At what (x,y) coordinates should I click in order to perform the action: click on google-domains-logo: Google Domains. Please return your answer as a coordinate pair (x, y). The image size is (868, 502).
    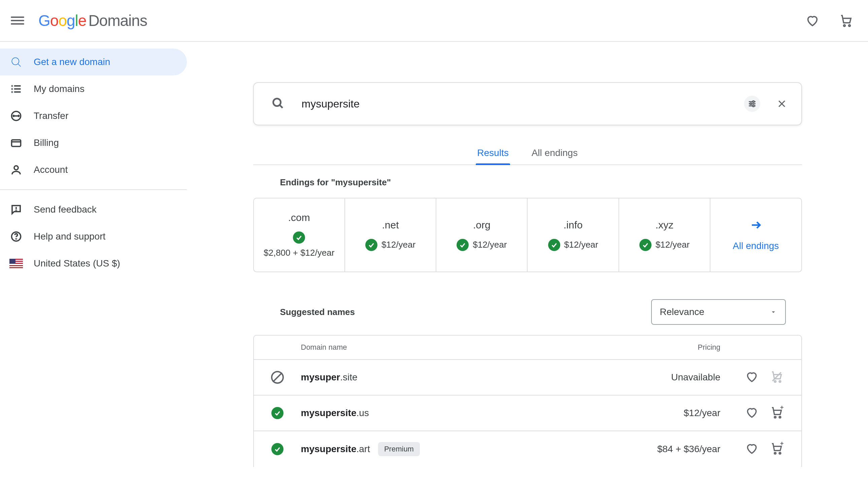
    Looking at the image, I should click on (93, 21).